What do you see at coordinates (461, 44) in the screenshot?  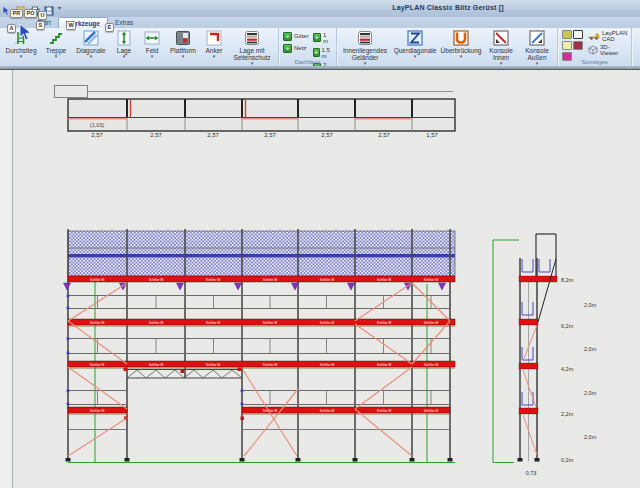 I see `ueberbrueckung-button: Überbrückung▾` at bounding box center [461, 44].